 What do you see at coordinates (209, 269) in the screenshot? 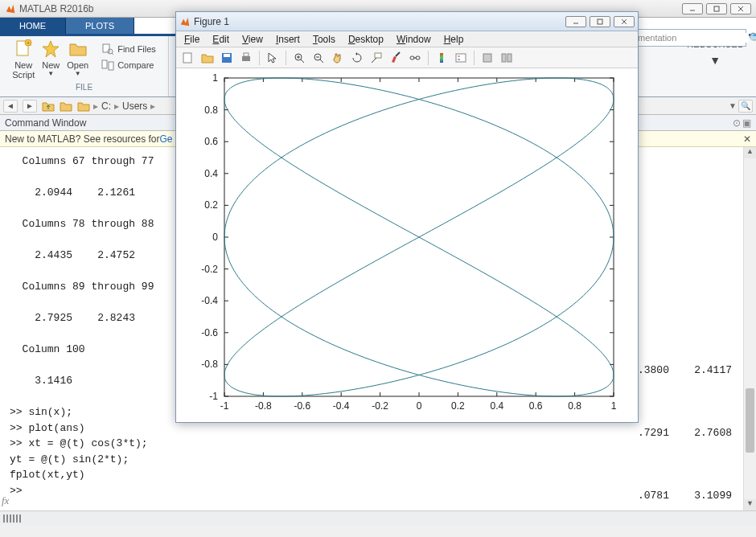
I see `svg-text: -0.2` at bounding box center [209, 269].